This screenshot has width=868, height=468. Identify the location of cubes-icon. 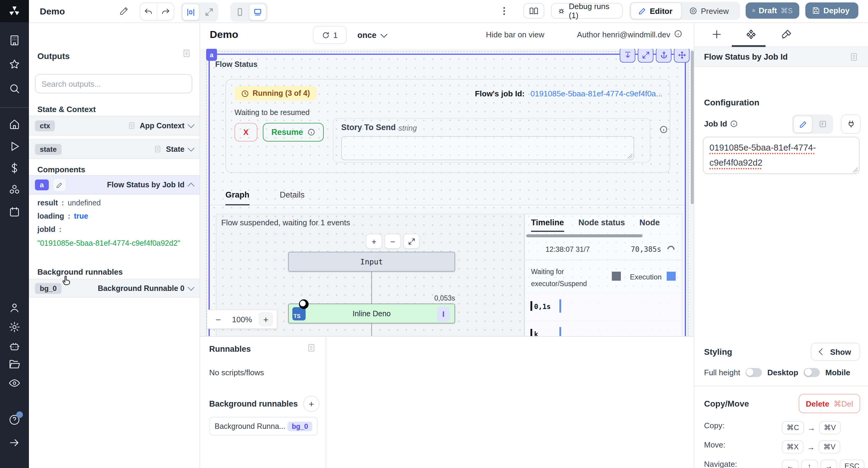
(14, 190).